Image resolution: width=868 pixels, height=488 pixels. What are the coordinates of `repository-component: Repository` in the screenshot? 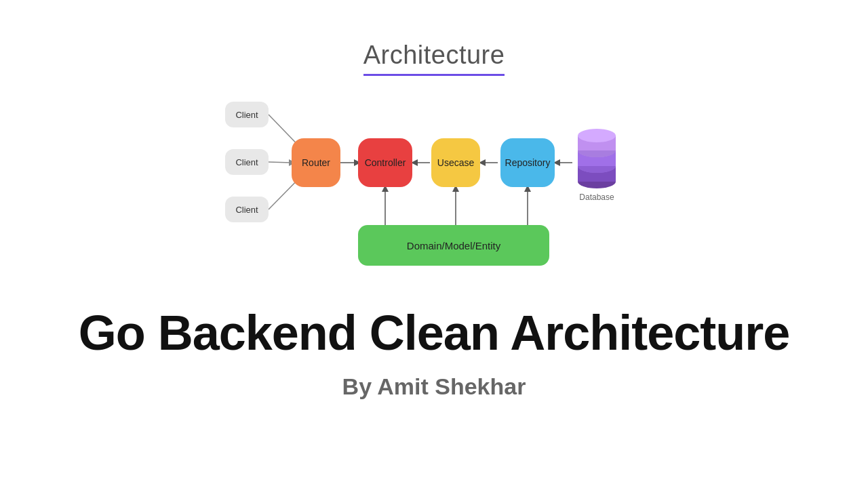 It's located at (528, 163).